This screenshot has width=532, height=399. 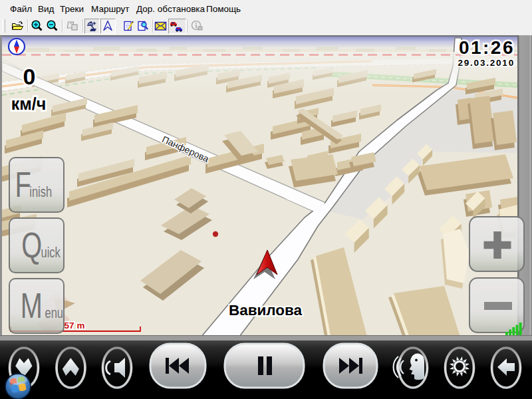 I want to click on svg-text: Q, so click(x=32, y=245).